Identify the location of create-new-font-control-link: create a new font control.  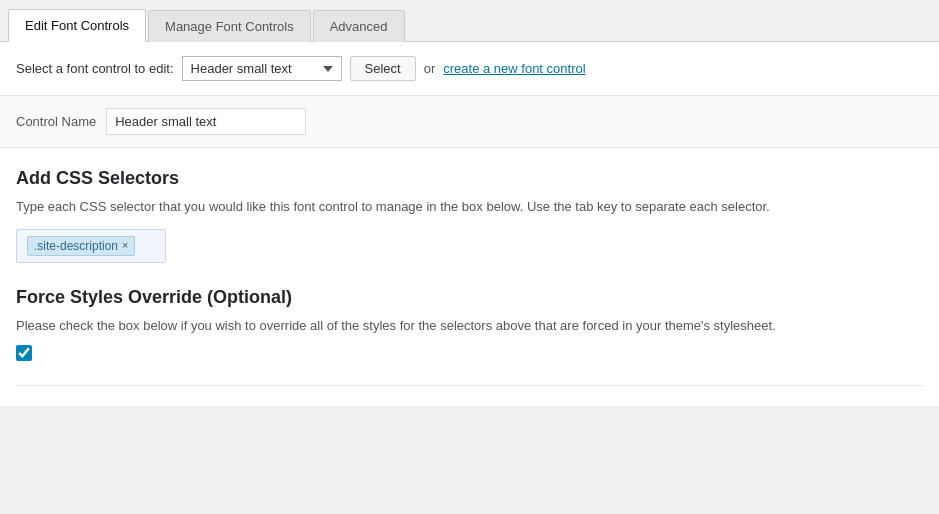
(514, 68).